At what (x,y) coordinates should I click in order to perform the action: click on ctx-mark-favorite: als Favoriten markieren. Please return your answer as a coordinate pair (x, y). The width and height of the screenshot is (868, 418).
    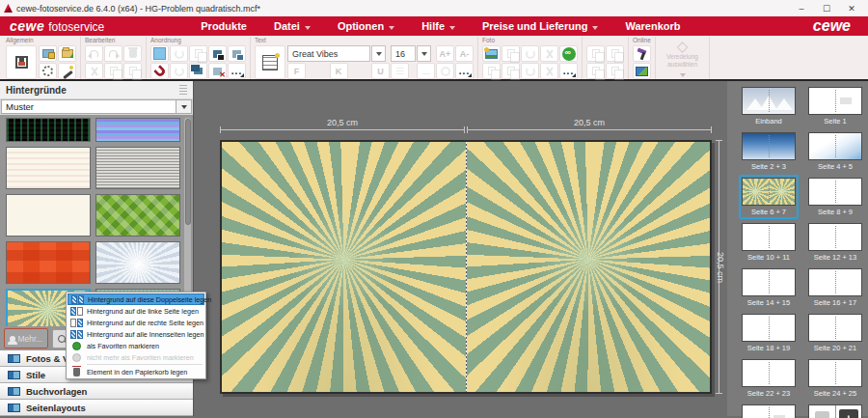
    Looking at the image, I should click on (136, 346).